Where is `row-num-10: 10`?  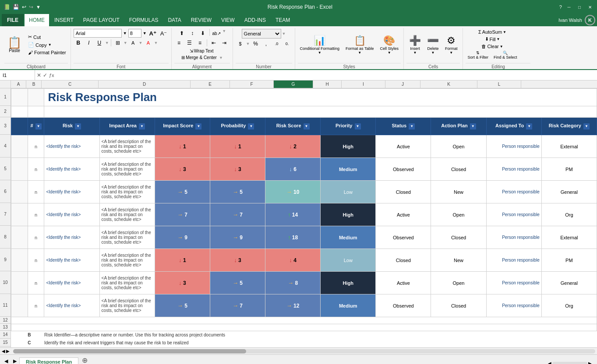 row-num-10: 10 is located at coordinates (5, 283).